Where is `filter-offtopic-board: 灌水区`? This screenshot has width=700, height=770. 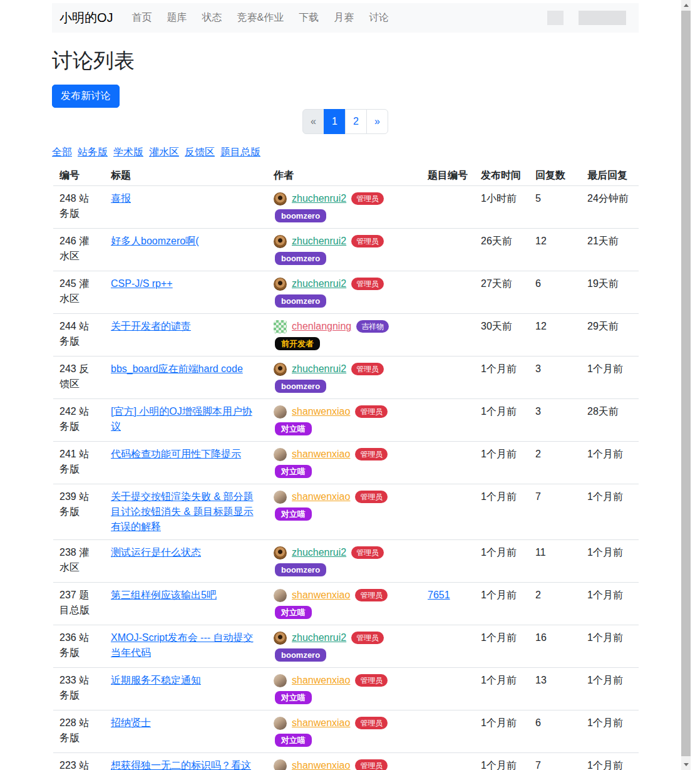
filter-offtopic-board: 灌水区 is located at coordinates (164, 152).